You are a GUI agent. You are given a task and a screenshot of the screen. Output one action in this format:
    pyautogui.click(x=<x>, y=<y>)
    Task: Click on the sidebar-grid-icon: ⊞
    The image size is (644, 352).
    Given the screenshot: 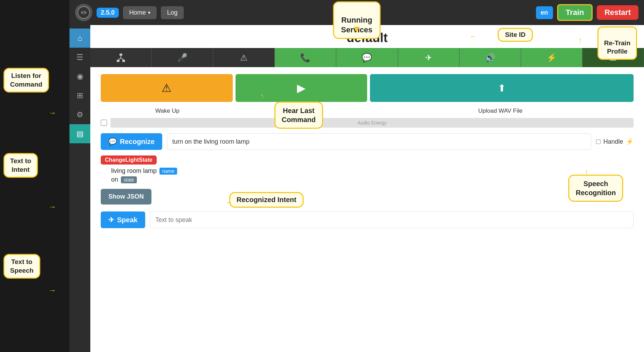 What is the action you would take?
    pyautogui.click(x=80, y=95)
    